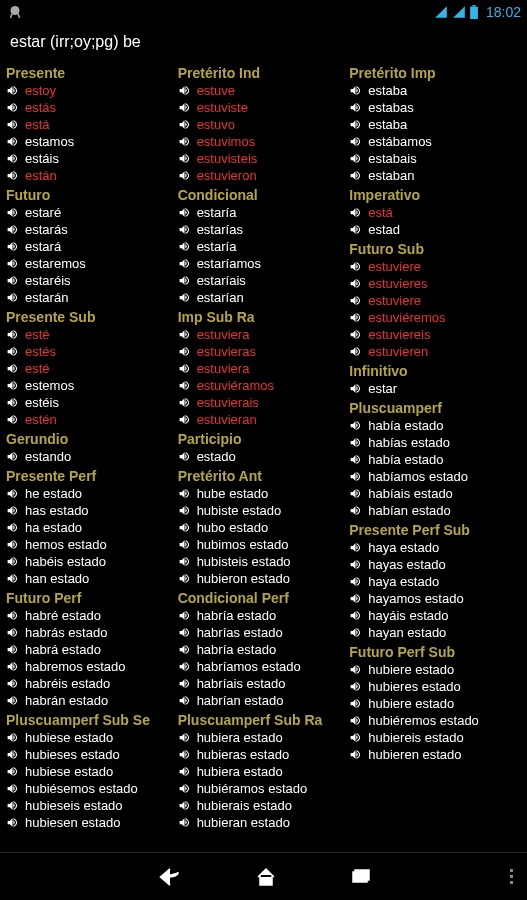 The width and height of the screenshot is (527, 900). Describe the element at coordinates (263, 544) in the screenshot. I see `conjugation-row: hubimos estado` at that location.